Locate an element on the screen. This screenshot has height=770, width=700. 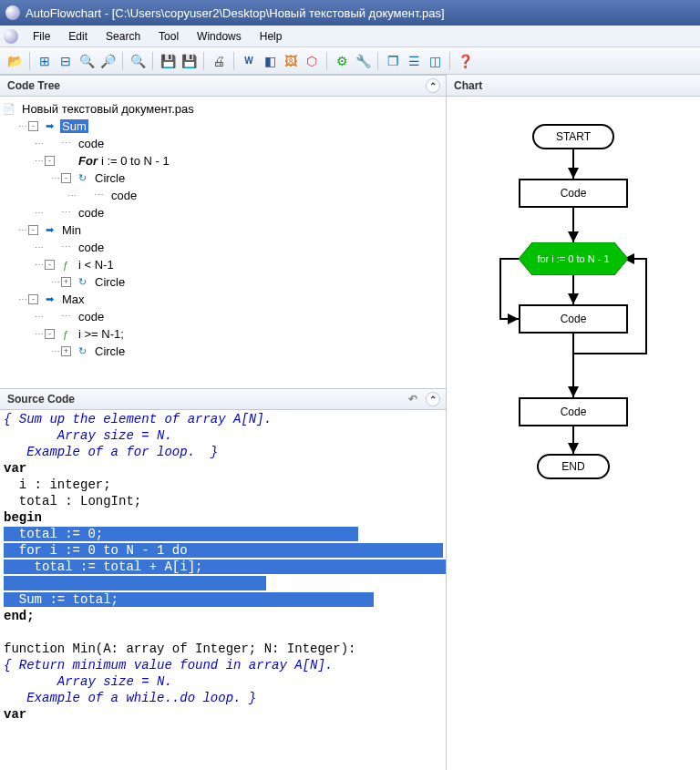
file-icon: 📄 is located at coordinates (9, 109).